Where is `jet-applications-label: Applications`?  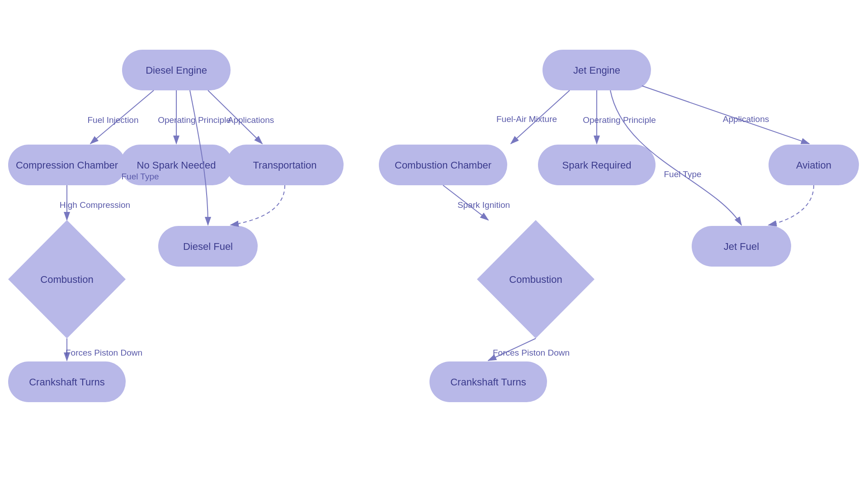 jet-applications-label: Applications is located at coordinates (746, 119).